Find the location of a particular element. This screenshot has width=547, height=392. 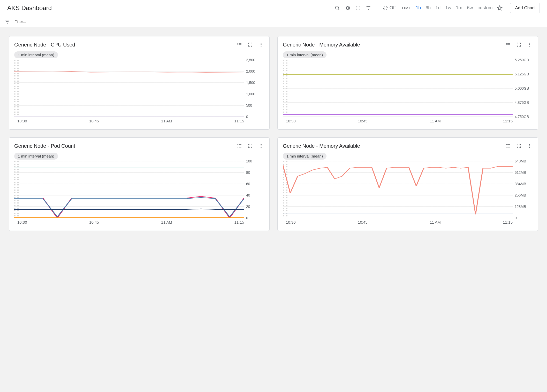

time-opt-1m: 1m is located at coordinates (459, 8).